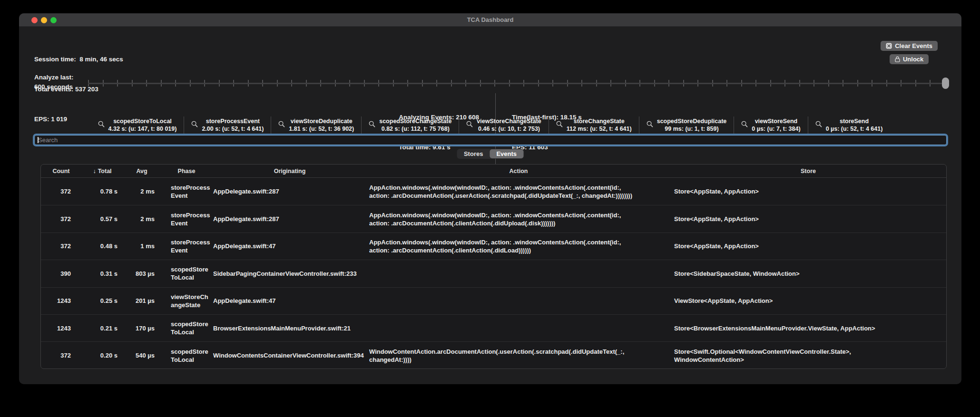  Describe the element at coordinates (686, 125) in the screenshot. I see `metric-scopedStoreDeduplicate: scopedStoreDeduplicate99 ms: (u: 1, t: 8…` at that location.